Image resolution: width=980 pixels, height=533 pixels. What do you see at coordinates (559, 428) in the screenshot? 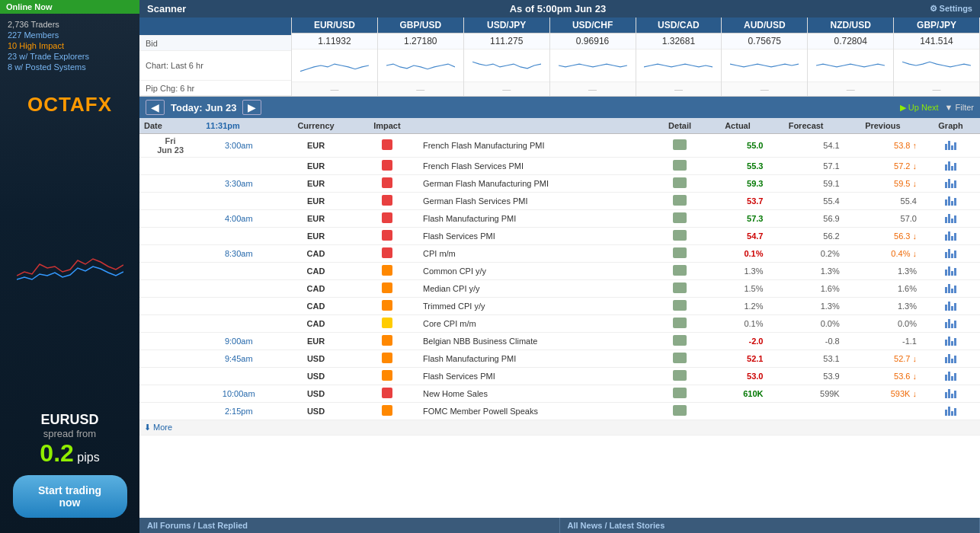
I see `more-row: ⬇ More` at bounding box center [559, 428].